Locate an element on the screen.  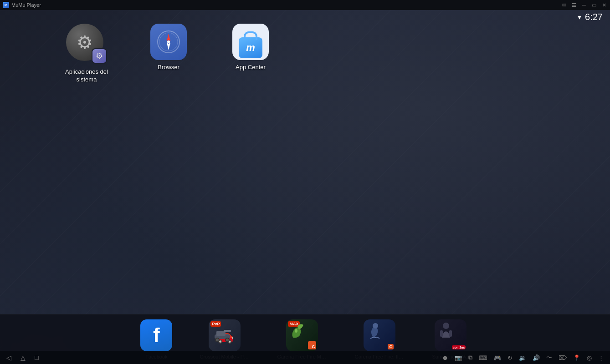
titlebar-controls: ✉ ☰ ─ ▭ ✕ is located at coordinates (584, 5).